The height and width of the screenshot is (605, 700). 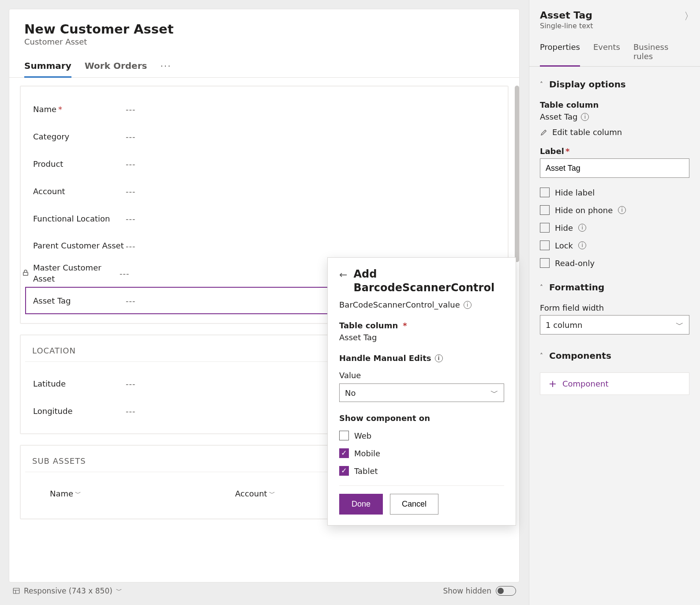 I want to click on form-header: New Customer Asset Customer Asset, so click(x=264, y=29).